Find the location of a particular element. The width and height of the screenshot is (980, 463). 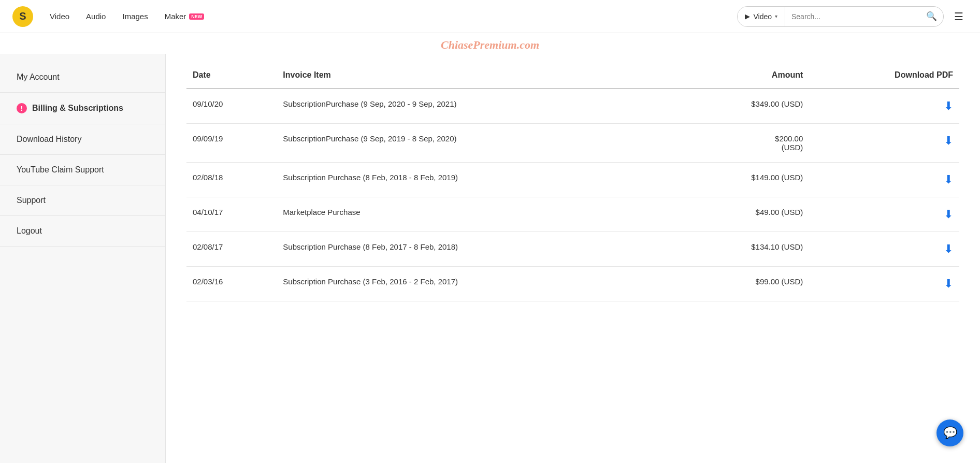

sidebar-item-my-account: My Account is located at coordinates (83, 78).